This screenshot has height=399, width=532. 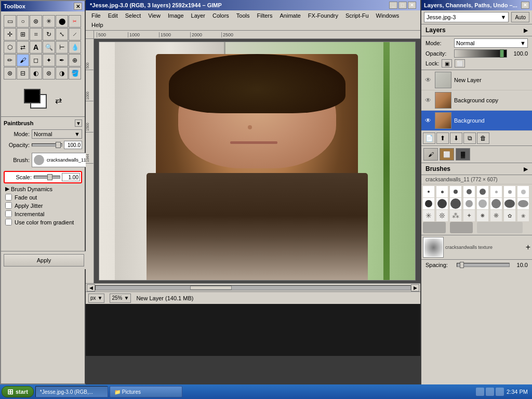 What do you see at coordinates (154, 16) in the screenshot?
I see `menu-view: View` at bounding box center [154, 16].